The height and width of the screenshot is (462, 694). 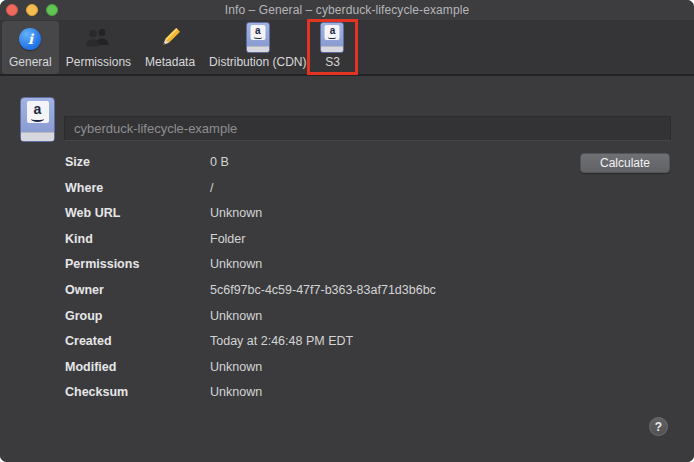 What do you see at coordinates (138, 341) in the screenshot?
I see `property-label: Created` at bounding box center [138, 341].